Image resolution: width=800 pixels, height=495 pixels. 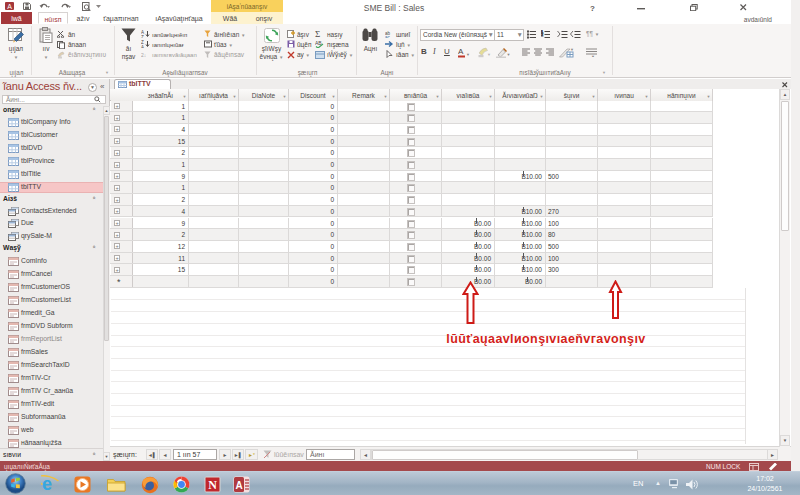 What do you see at coordinates (142, 36) in the screenshot?
I see `svg-text: Z` at bounding box center [142, 36].